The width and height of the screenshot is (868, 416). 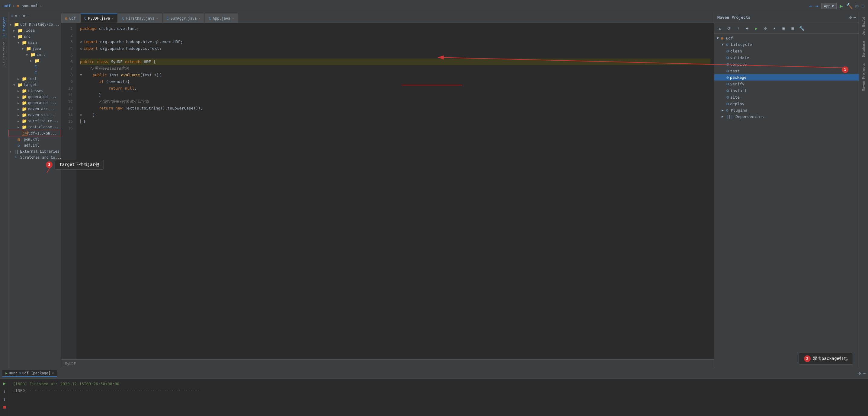 What do you see at coordinates (12, 151) in the screenshot?
I see `expand-arrow-icon: ▶` at bounding box center [12, 151].